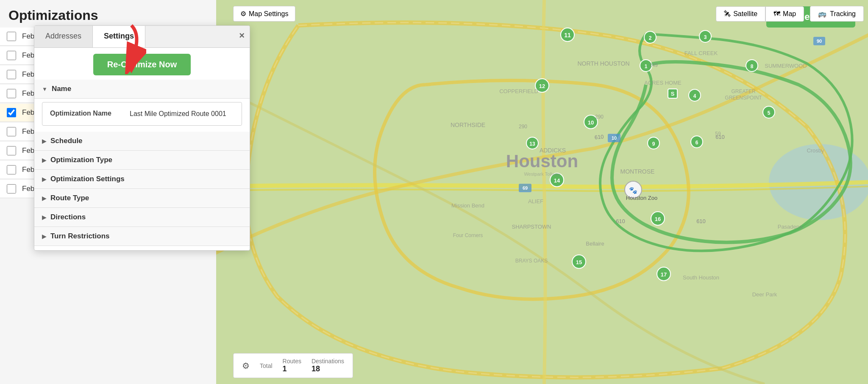  Describe the element at coordinates (646, 66) in the screenshot. I see `svg-text: 1` at that location.